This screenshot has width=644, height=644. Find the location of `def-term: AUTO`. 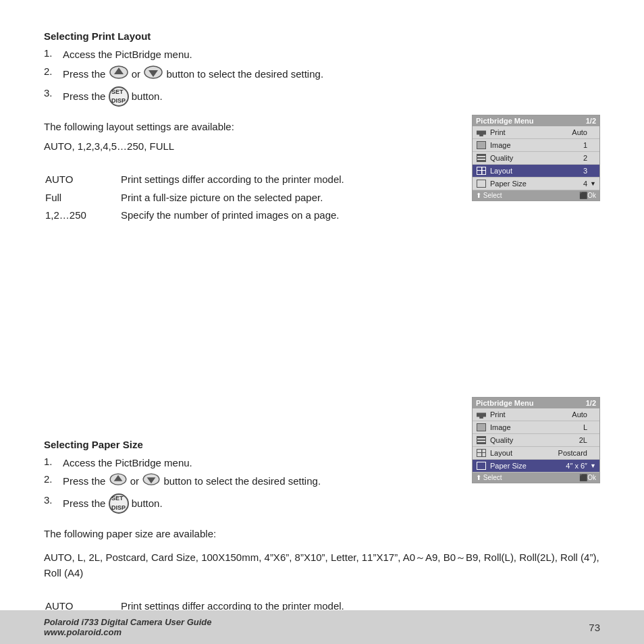

def-term: AUTO is located at coordinates (82, 180).